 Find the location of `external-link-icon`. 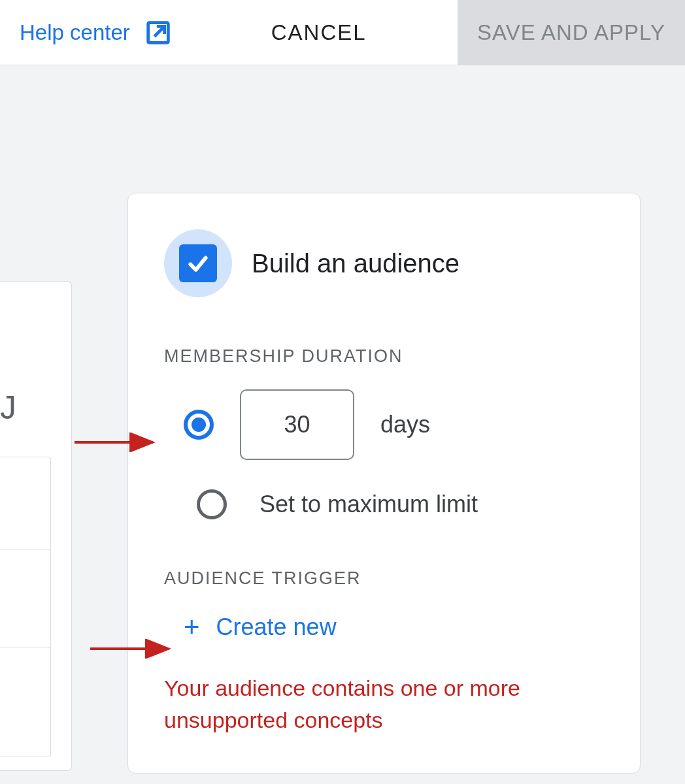

external-link-icon is located at coordinates (158, 33).